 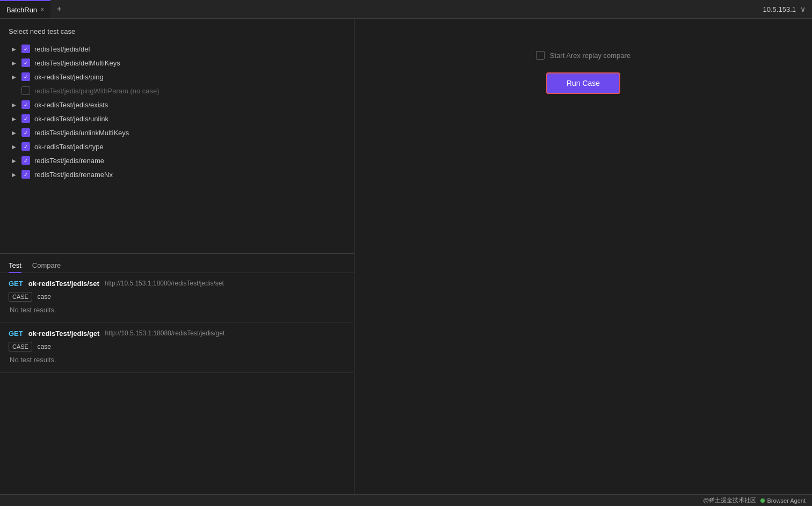 I want to click on agent-label: Browser Agent, so click(x=786, y=501).